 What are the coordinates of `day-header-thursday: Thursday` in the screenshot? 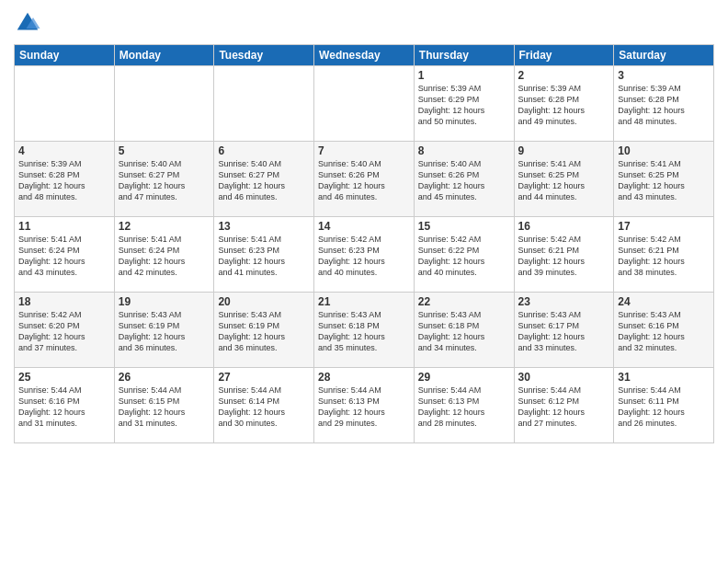 It's located at (463, 55).